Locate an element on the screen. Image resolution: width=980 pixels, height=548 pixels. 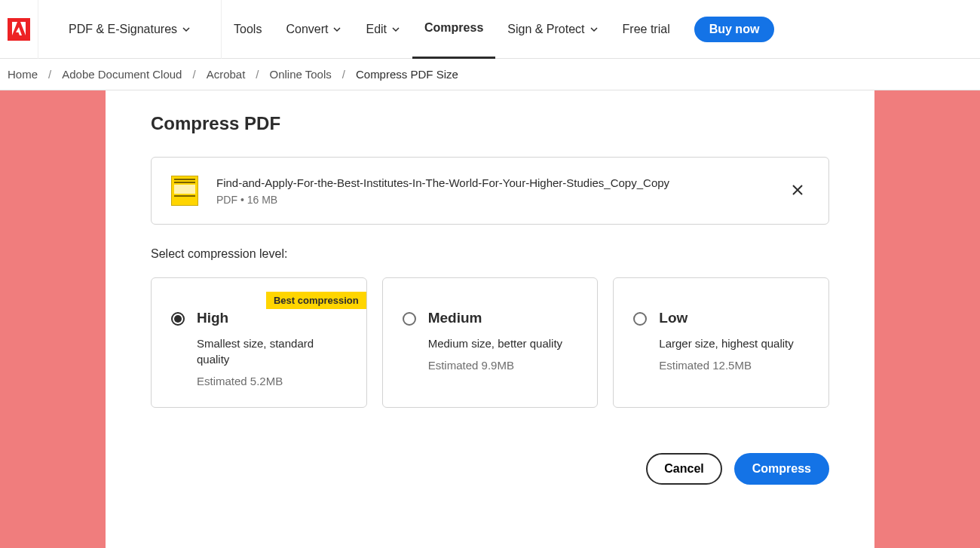
option-high-desc: Smallest size, standard quality is located at coordinates (271, 351).